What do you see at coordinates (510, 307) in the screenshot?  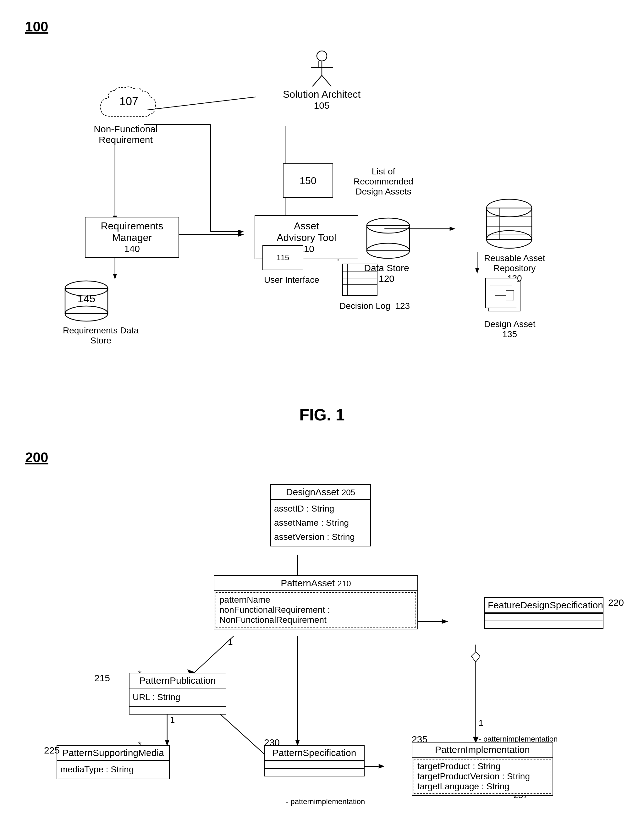 I see `design-asset: Design Asset135` at bounding box center [510, 307].